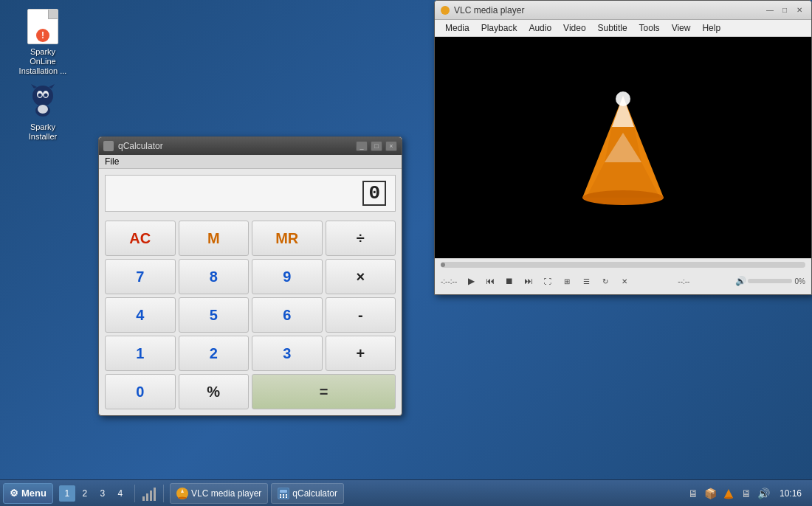 This screenshot has height=506, width=812. What do you see at coordinates (287, 238) in the screenshot?
I see `calc-btn-mr: MR` at bounding box center [287, 238].